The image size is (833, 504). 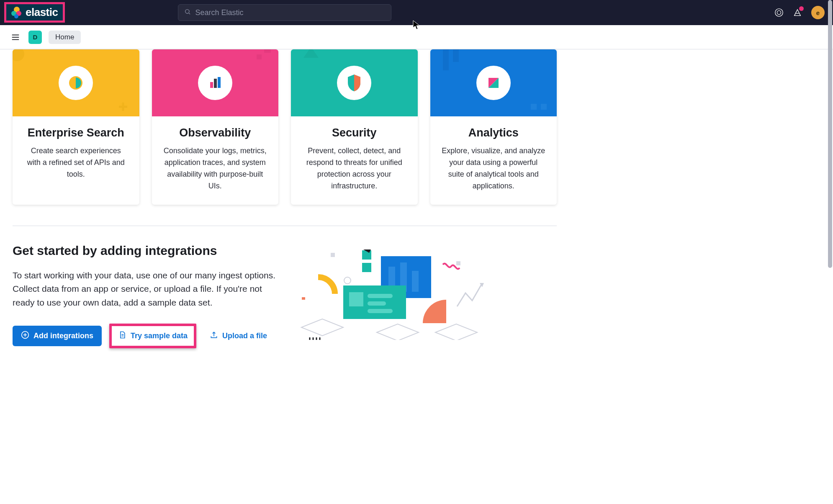 I want to click on search-input, so click(x=290, y=13).